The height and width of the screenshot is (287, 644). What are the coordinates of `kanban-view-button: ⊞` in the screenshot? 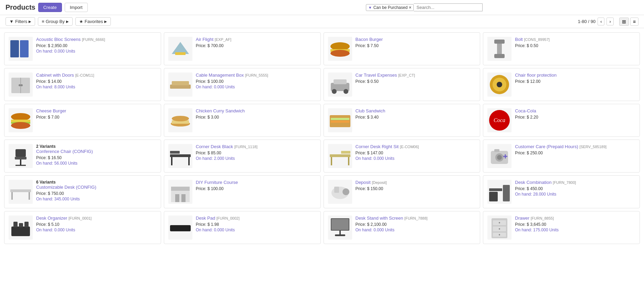 It's located at (624, 22).